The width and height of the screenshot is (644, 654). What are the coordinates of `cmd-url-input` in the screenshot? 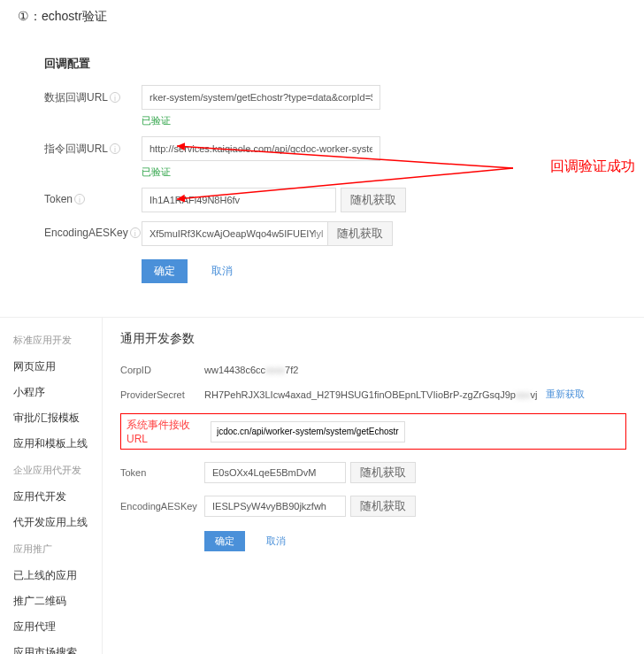 It's located at (261, 149).